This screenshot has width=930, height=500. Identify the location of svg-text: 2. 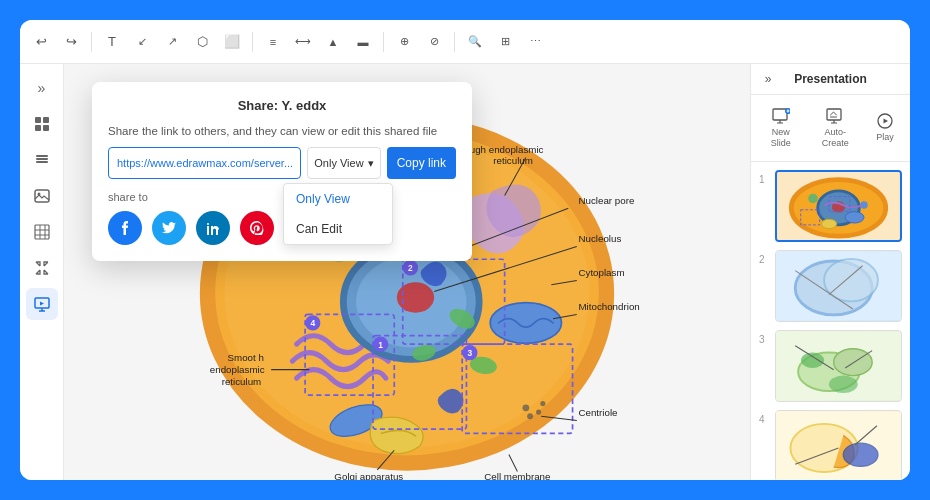
(410, 268).